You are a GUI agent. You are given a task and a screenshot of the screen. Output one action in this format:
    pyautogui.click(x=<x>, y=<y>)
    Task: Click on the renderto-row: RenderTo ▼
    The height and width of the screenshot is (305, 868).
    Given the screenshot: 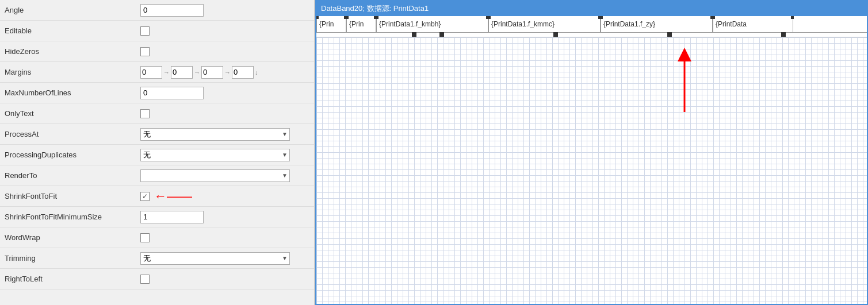 What is the action you would take?
    pyautogui.click(x=157, y=176)
    